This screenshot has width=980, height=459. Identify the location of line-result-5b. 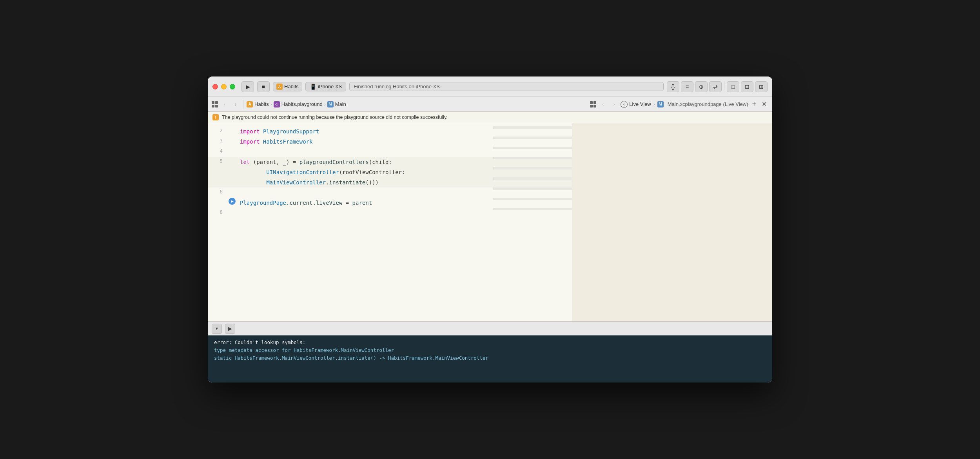
(533, 168).